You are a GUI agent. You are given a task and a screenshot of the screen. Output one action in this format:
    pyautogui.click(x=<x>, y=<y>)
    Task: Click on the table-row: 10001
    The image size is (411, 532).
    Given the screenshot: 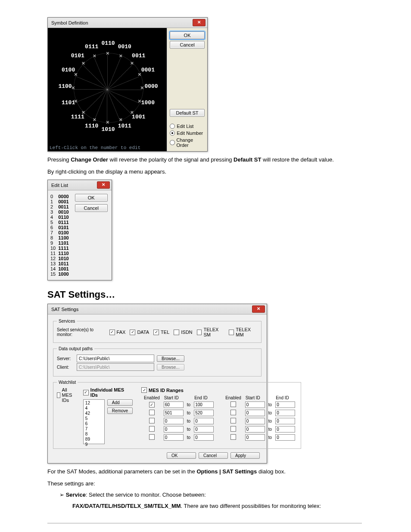 What is the action you would take?
    pyautogui.click(x=61, y=202)
    